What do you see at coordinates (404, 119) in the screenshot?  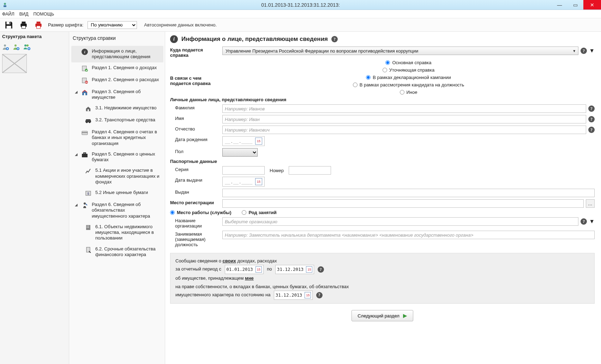 I see `name-input` at bounding box center [404, 119].